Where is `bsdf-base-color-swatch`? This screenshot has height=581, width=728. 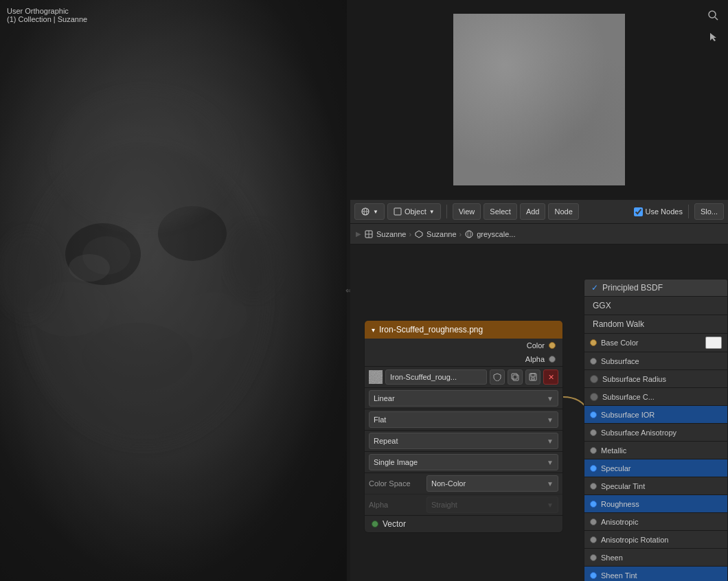 bsdf-base-color-swatch is located at coordinates (714, 343).